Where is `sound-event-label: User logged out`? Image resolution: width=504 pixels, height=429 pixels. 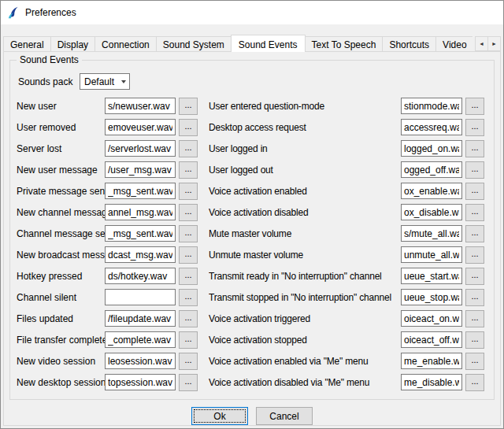
sound-event-label: User logged out is located at coordinates (305, 170).